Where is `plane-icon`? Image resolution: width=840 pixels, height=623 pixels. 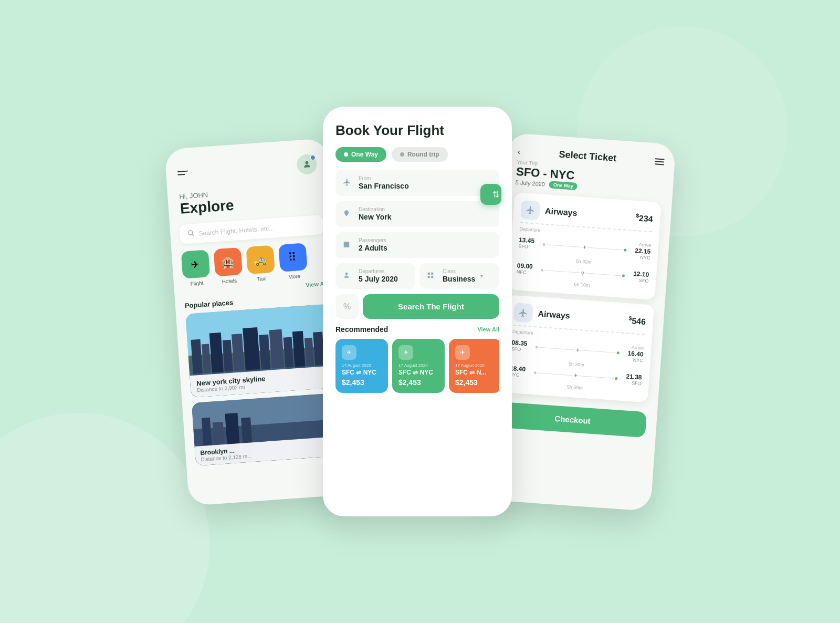
plane-icon is located at coordinates (348, 183).